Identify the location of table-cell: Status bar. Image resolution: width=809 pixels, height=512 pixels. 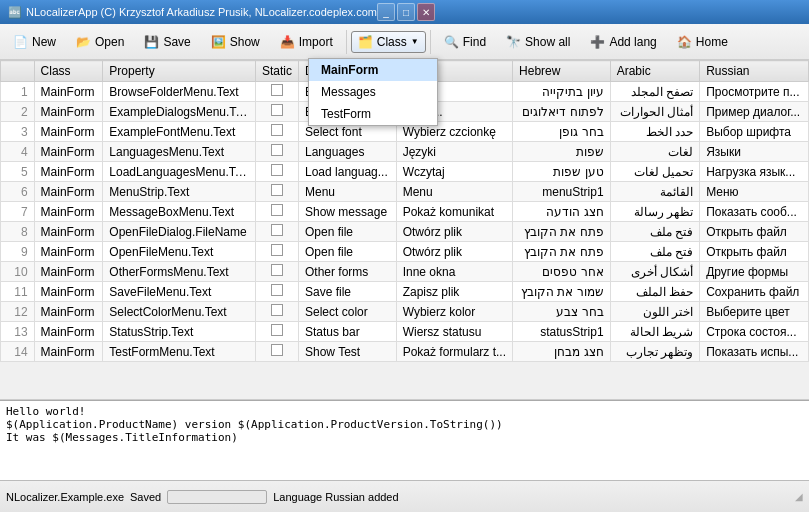
(348, 332).